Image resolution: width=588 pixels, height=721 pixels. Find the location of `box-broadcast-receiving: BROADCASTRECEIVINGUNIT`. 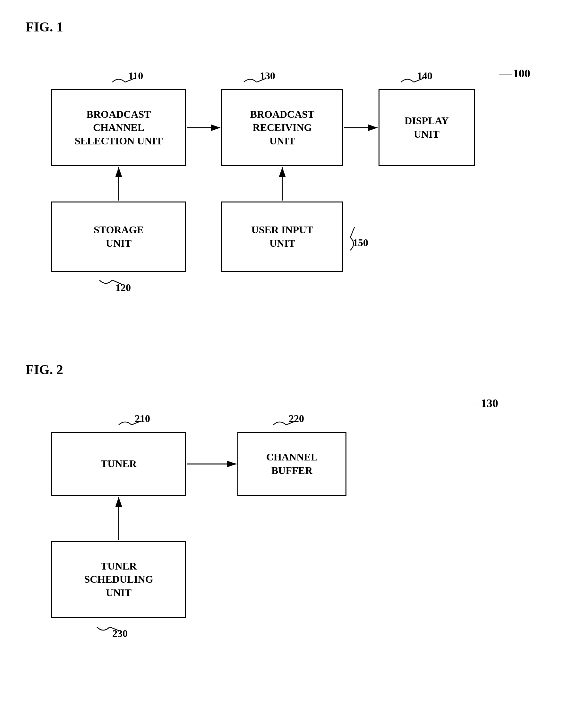

box-broadcast-receiving: BROADCASTRECEIVINGUNIT is located at coordinates (282, 128).